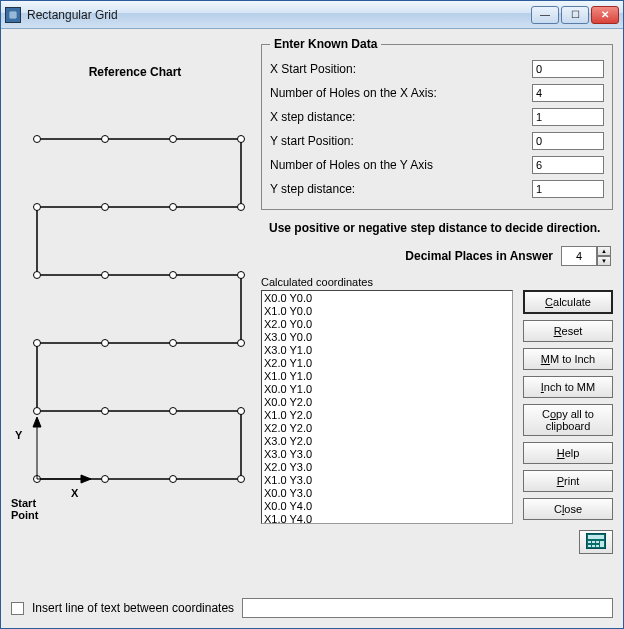 This screenshot has height=629, width=624. I want to click on coordinate-row: X2.0 Y1.0, so click(387, 364).